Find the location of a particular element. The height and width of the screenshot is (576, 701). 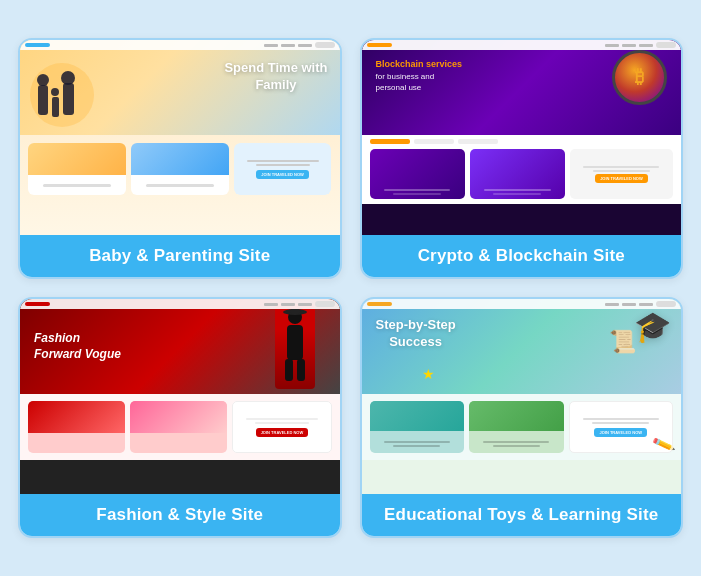

pencil-icon: ✏️ is located at coordinates (664, 444).